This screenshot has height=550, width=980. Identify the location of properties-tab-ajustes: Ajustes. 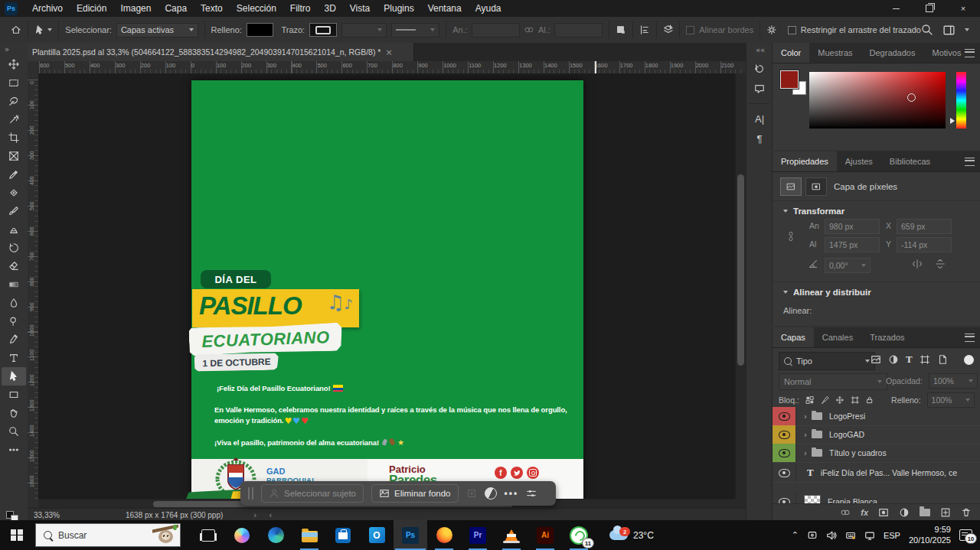
(859, 161).